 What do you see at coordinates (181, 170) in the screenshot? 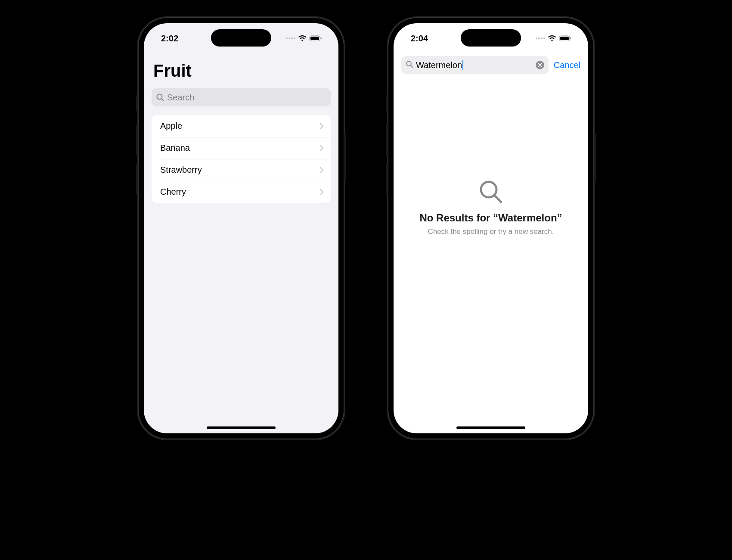
I see `list-item-label: Strawberry` at bounding box center [181, 170].